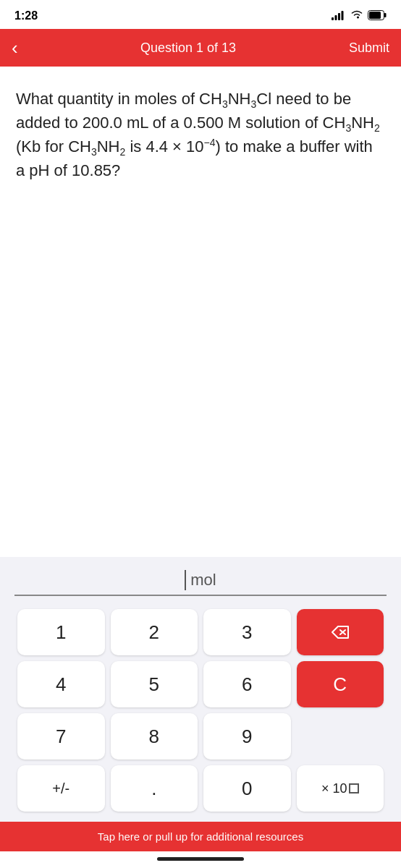 Image resolution: width=401 pixels, height=868 pixels. Describe the element at coordinates (357, 16) in the screenshot. I see `wifi-icon` at that location.